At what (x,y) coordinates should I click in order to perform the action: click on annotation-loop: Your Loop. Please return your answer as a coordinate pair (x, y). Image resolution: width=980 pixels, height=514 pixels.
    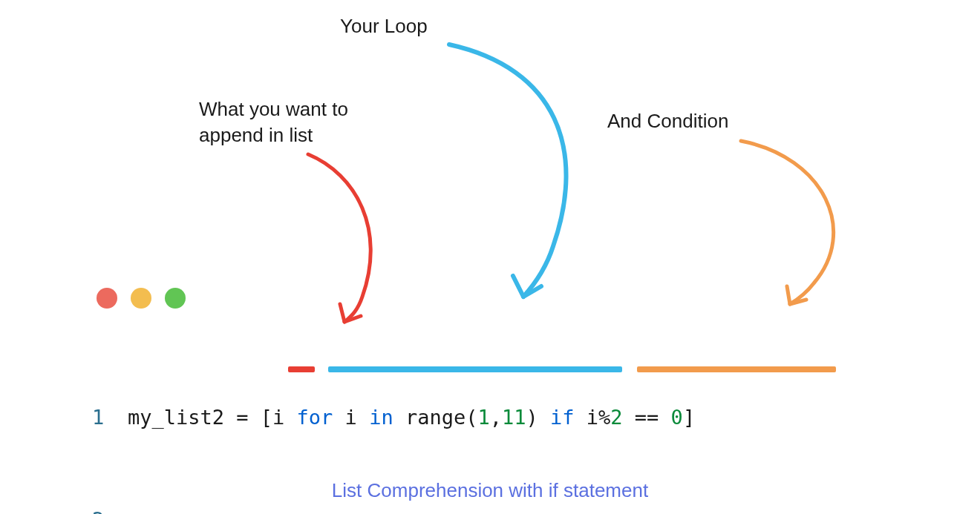
    Looking at the image, I should click on (384, 27).